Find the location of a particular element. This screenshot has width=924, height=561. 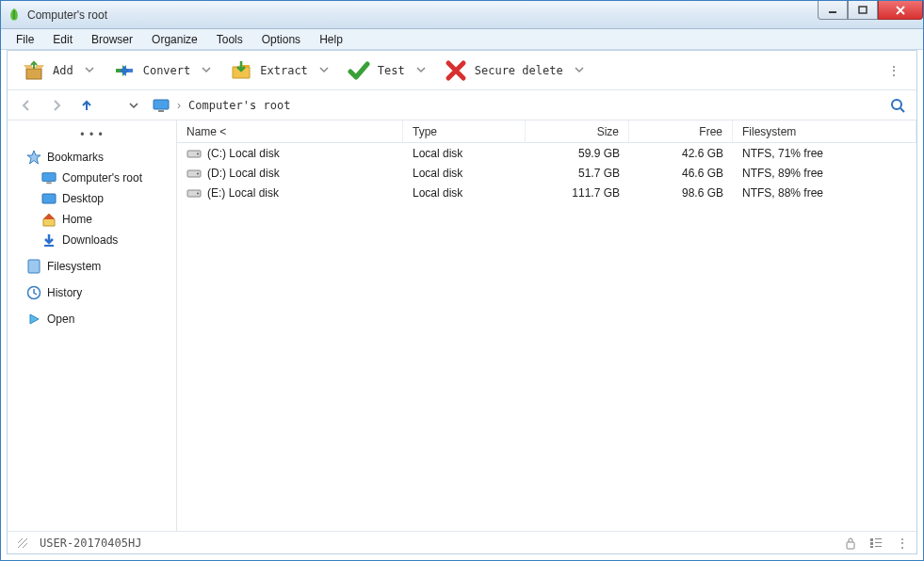

sidebar-history-label: History is located at coordinates (64, 293).